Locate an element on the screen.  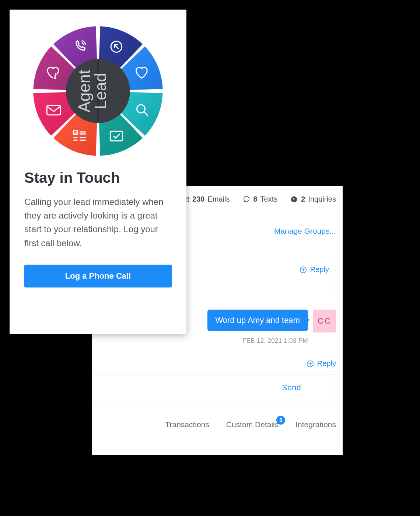
log-phone-call-button: Log a Phone Call is located at coordinates (98, 276).